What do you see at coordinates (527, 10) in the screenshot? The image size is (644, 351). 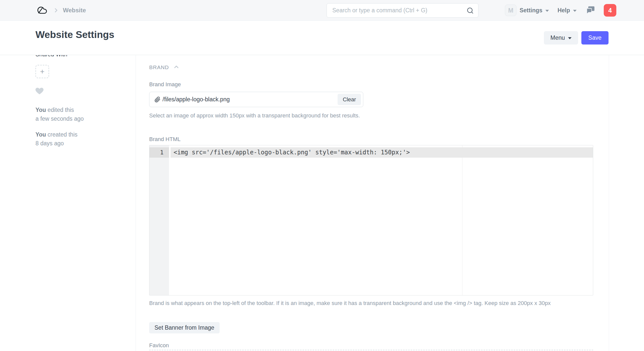 I see `settings-dropdown: M Settings` at bounding box center [527, 10].